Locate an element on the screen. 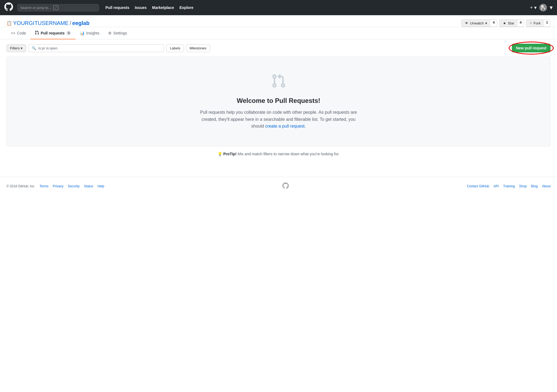 The height and width of the screenshot is (392, 557). star-group: ★ Star 4 is located at coordinates (512, 23).